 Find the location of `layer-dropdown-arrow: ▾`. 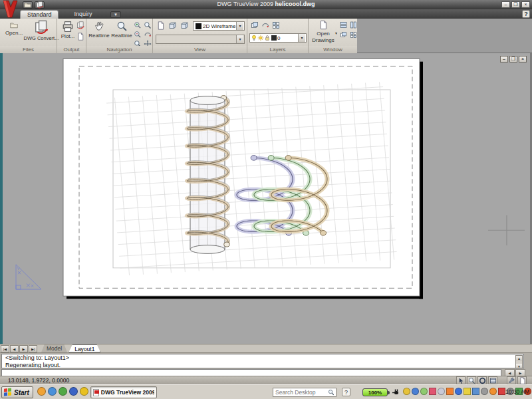

layer-dropdown-arrow: ▾ is located at coordinates (302, 38).